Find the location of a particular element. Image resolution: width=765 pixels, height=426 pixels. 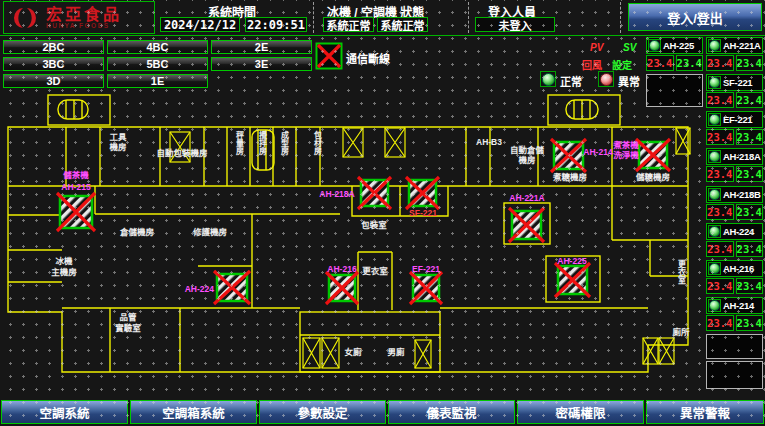

comm-fail-label: 通信斷線 is located at coordinates (368, 58).